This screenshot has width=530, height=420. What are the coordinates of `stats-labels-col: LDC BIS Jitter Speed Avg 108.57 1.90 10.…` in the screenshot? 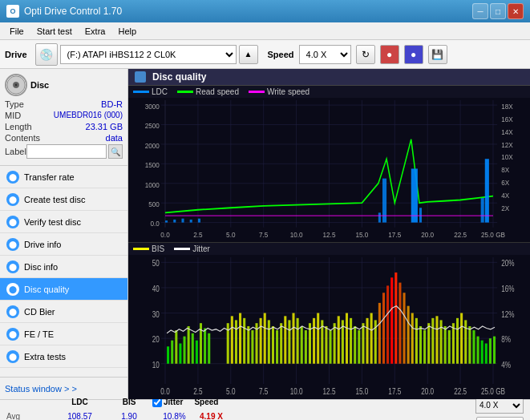 It's located at (137, 409).